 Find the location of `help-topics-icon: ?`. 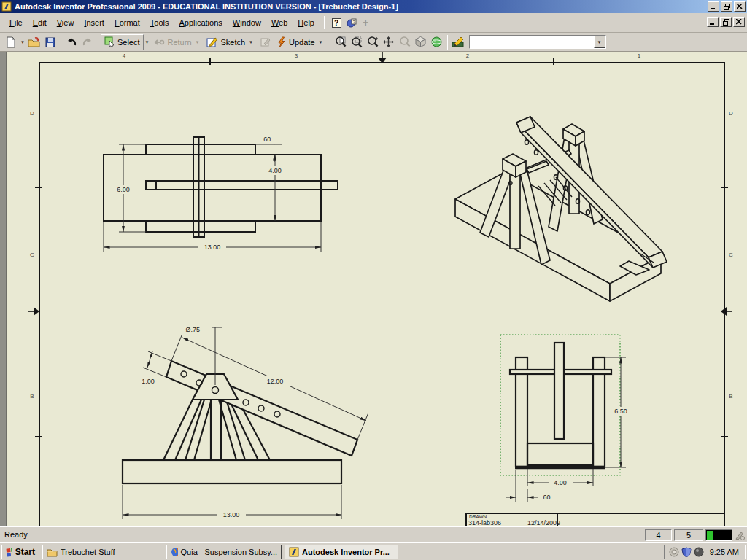

help-topics-icon: ? is located at coordinates (336, 23).